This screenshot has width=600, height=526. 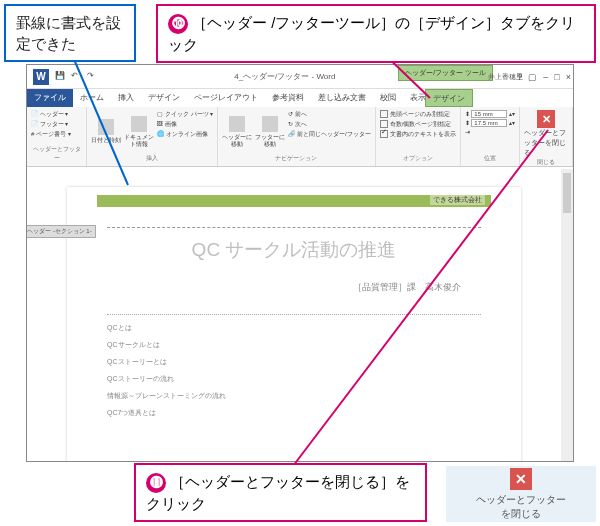 I want to click on tab-header-footer-design: デザイン, so click(x=449, y=98).